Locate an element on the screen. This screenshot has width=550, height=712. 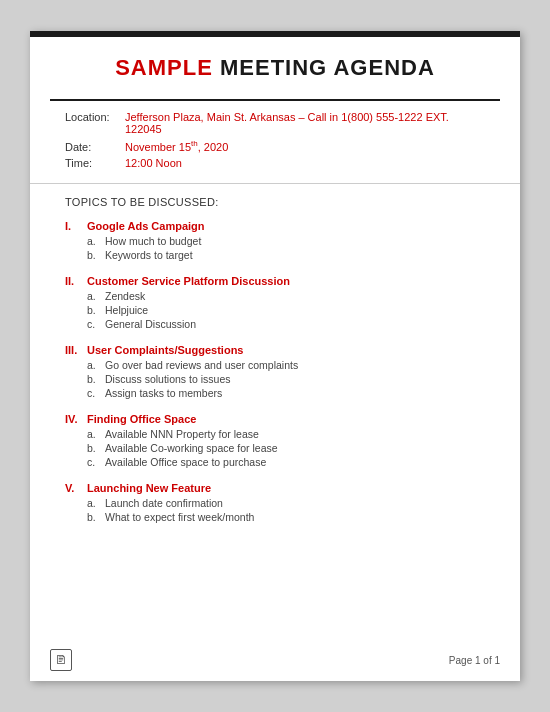
agenda-item-4: IV.Finding Office Spacea.Available NNN P… is located at coordinates (275, 440).